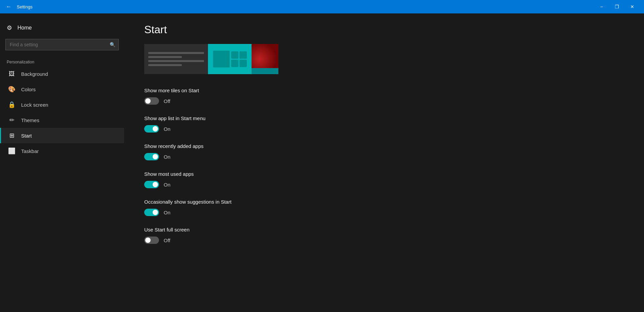  I want to click on setting-label-show-most-used: Show most used apps, so click(384, 174).